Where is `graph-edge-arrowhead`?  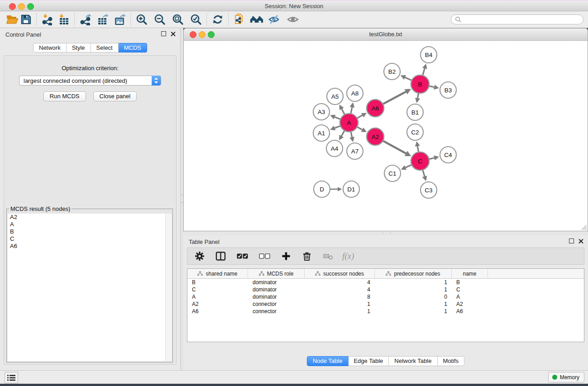 graph-edge-arrowhead is located at coordinates (425, 178).